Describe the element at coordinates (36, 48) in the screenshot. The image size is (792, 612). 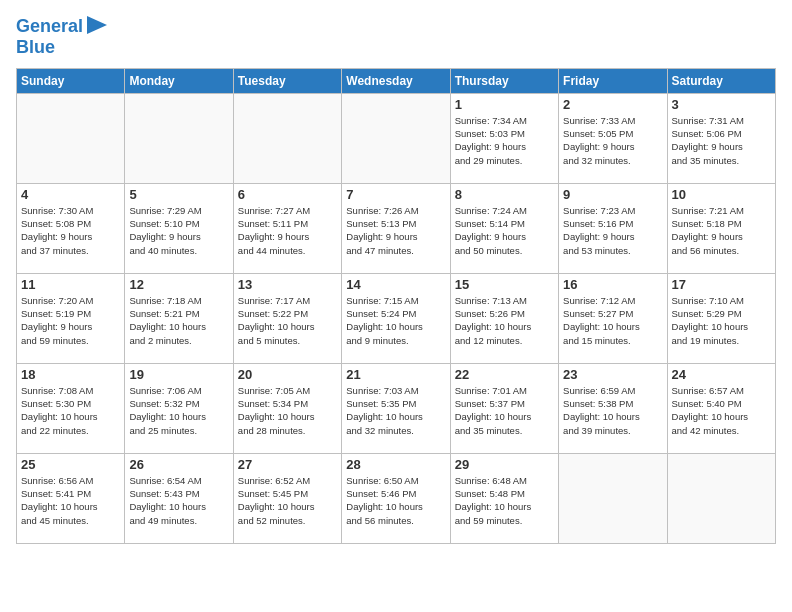
I see `logo-text-blue: Blue` at that location.